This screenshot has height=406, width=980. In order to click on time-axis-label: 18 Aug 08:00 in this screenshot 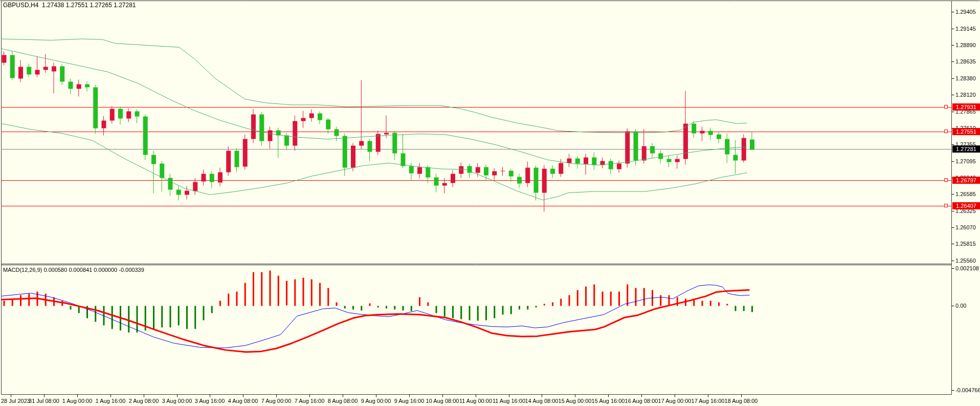, I will do `click(742, 401)`.